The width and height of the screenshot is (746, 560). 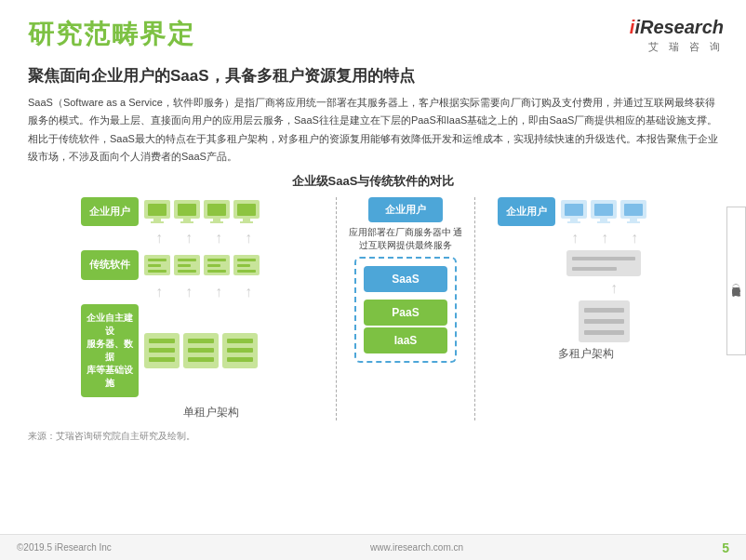 I want to click on website: www.iresearch.com.cn, so click(x=417, y=547).